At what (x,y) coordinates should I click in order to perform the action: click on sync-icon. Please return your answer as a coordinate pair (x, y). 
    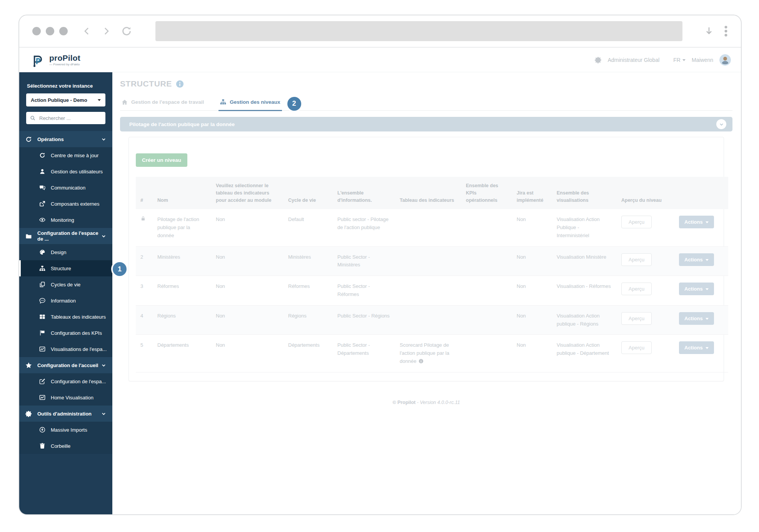
    Looking at the image, I should click on (28, 139).